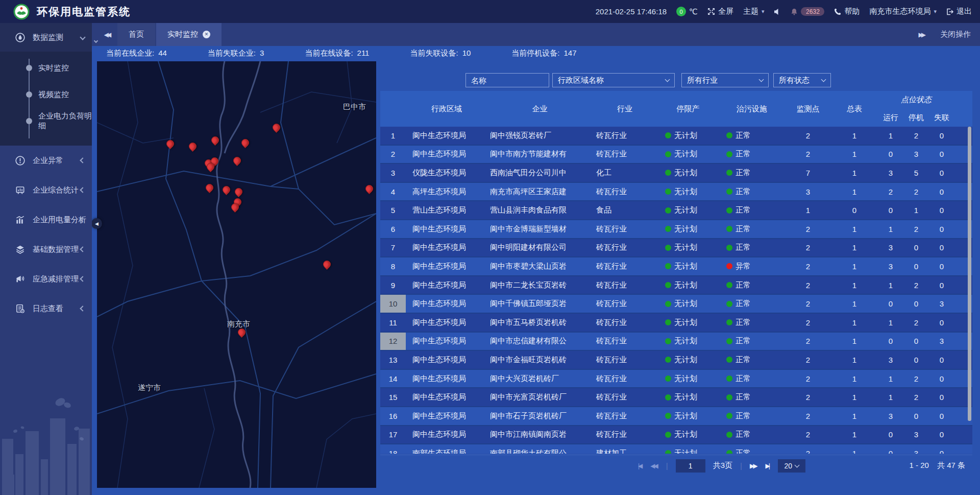  Describe the element at coordinates (206, 35) in the screenshot. I see `tab-close-icon: ✕` at that location.